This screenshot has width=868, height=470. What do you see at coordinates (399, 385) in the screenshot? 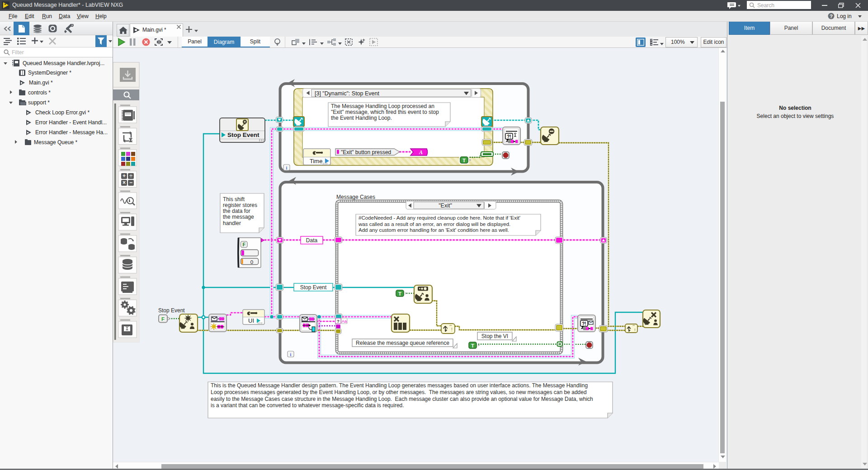
I see `svg-text:This is the Queued Message Han: This is the Queued Message Handler desig…` at bounding box center [399, 385].